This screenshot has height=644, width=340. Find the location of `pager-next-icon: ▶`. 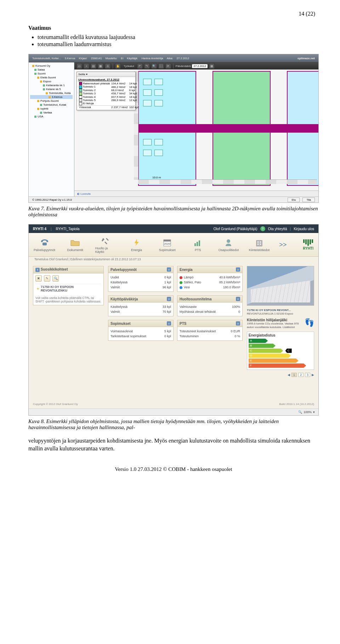

pager-next-icon: ▶ is located at coordinates (313, 375).